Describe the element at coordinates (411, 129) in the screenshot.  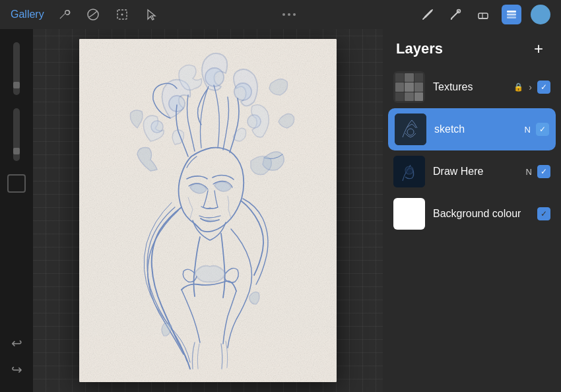
I see `sketch-thumbnail` at that location.